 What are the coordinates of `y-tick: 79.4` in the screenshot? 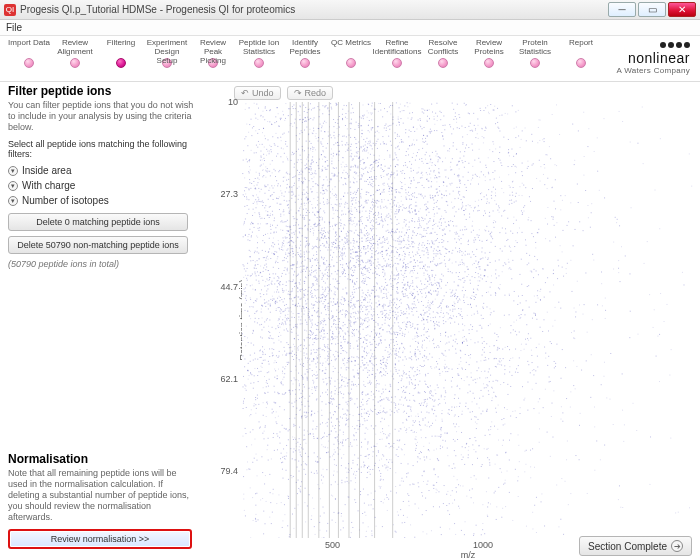 It's located at (229, 471).